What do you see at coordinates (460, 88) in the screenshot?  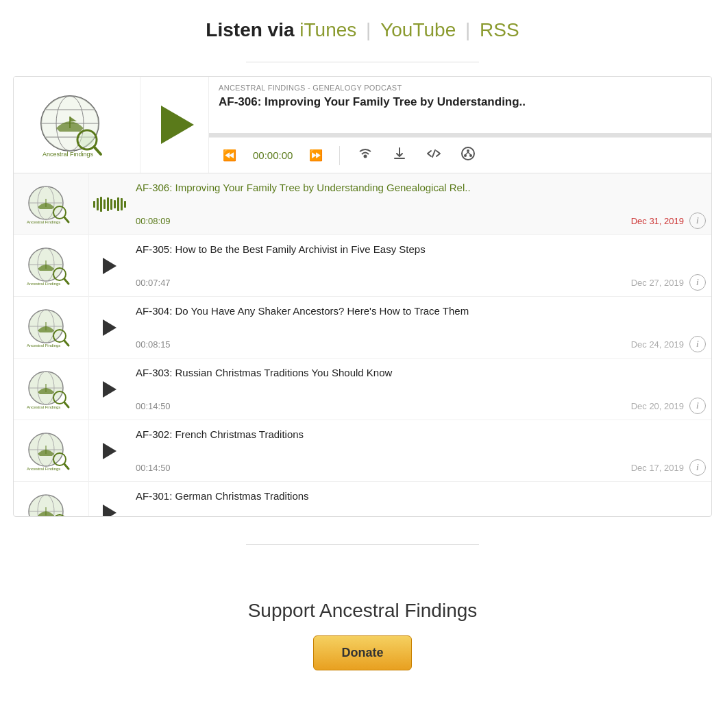 I see `player-show-name: ANCESTRAL FINDINGS - GENEALOGY PODCAST` at bounding box center [460, 88].